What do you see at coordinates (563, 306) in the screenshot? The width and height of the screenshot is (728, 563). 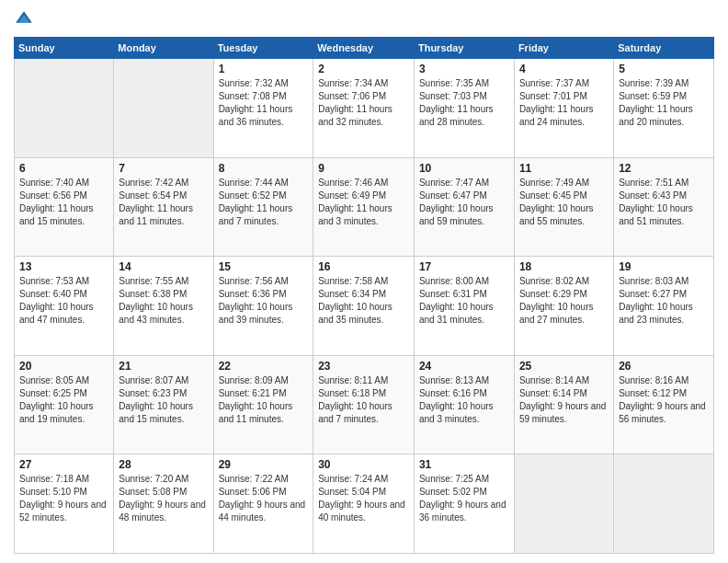 I see `calendar-cell: 18Sunrise: 8:02 AMSunset: 6:29 PMDayligh…` at bounding box center [563, 306].